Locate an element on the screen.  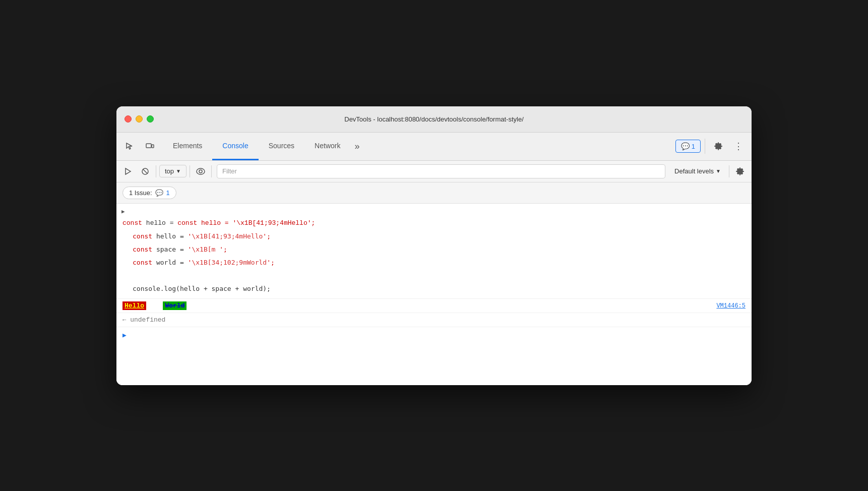
block-icon is located at coordinates (145, 171).